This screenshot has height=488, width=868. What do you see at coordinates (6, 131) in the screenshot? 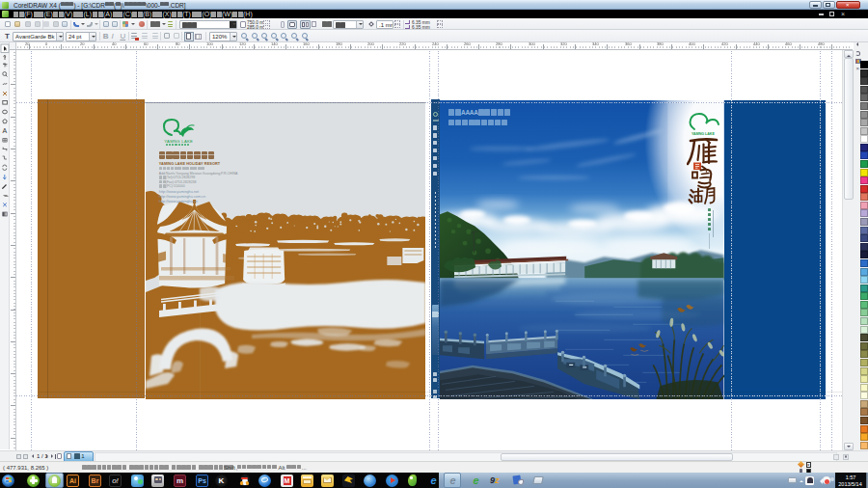
I see `svg-text: A` at bounding box center [6, 131].